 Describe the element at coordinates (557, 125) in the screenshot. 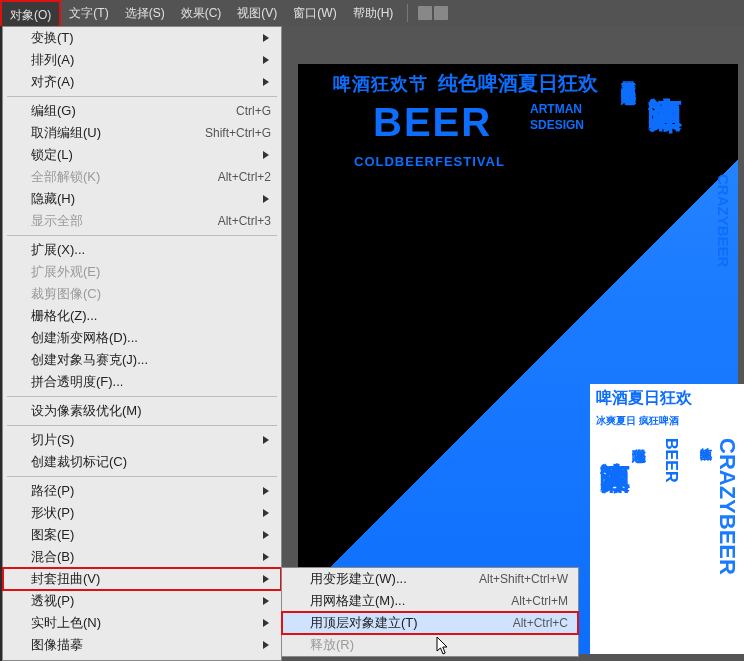

I see `artwork-text: SDESIGN` at that location.